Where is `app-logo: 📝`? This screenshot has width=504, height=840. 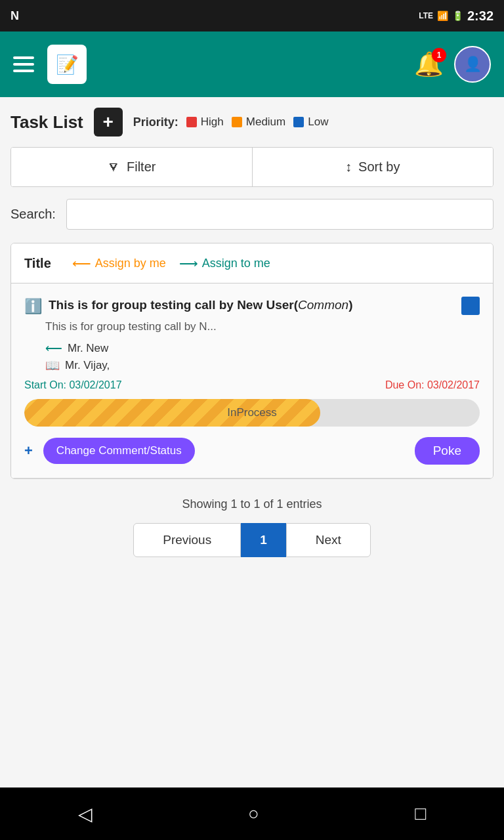
app-logo: 📝 is located at coordinates (67, 64).